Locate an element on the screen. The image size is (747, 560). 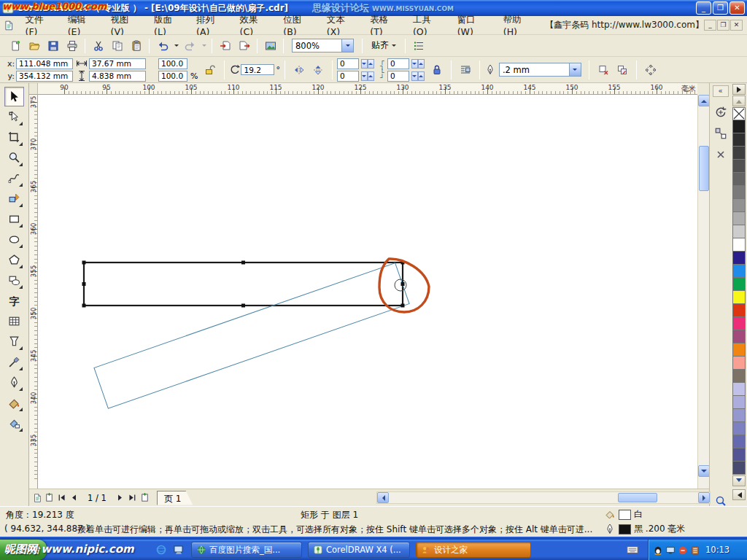
mirror-vertical-button is located at coordinates (318, 70).